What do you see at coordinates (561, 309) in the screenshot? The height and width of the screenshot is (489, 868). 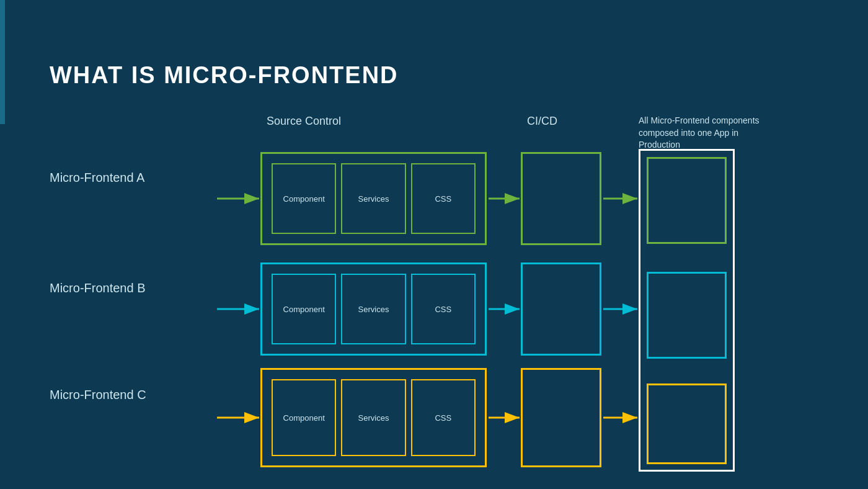 I see `cicd-box-b` at bounding box center [561, 309].